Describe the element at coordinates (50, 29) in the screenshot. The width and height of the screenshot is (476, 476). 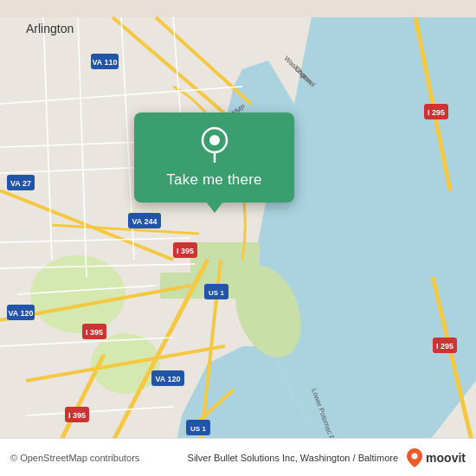
I see `svg-text: Arlington` at that location.